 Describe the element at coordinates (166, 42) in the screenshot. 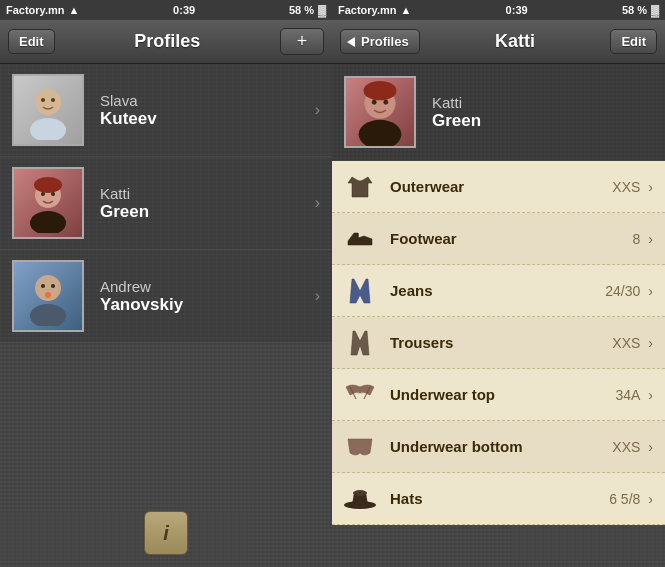

I see `nav-bar-left: Edit Profiles +` at that location.